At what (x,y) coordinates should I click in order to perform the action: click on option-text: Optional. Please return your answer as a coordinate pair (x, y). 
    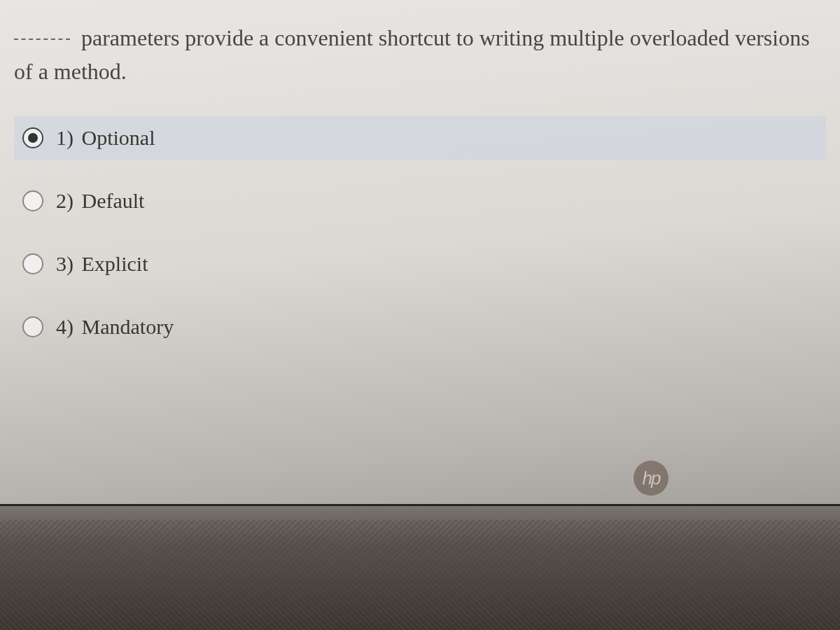
    Looking at the image, I should click on (119, 137).